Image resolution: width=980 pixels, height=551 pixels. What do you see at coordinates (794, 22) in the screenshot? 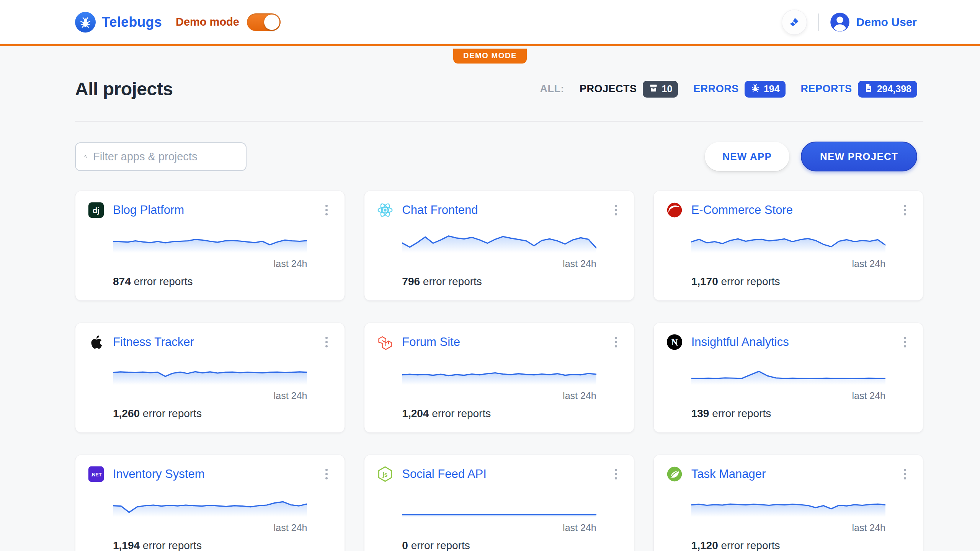
I see `brush-icon` at bounding box center [794, 22].